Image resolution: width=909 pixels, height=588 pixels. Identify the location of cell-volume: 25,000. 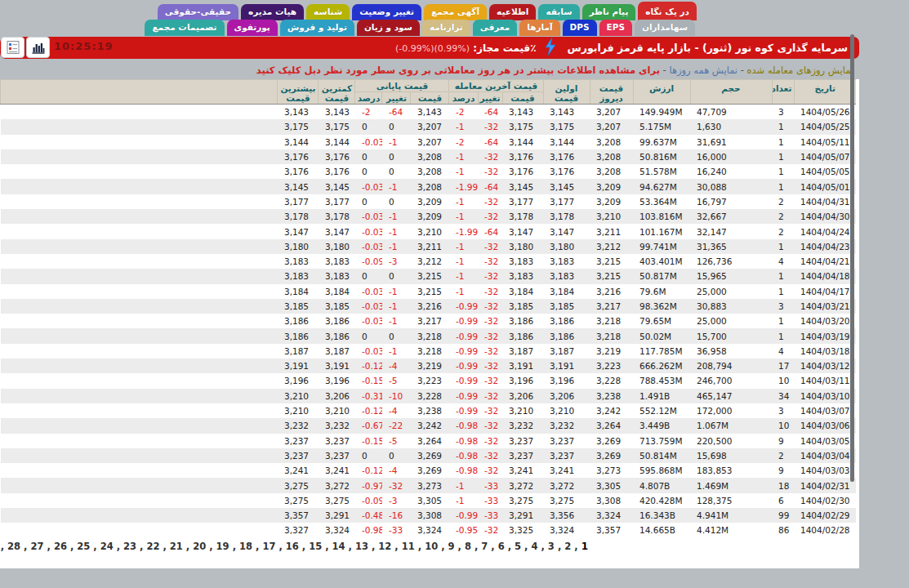
(731, 292).